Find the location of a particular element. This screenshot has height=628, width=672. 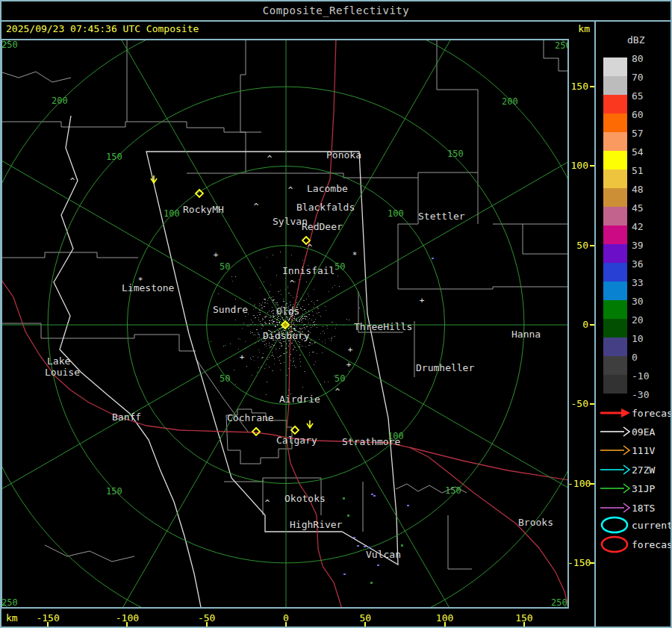

colorbar-title: dBZ is located at coordinates (636, 40).